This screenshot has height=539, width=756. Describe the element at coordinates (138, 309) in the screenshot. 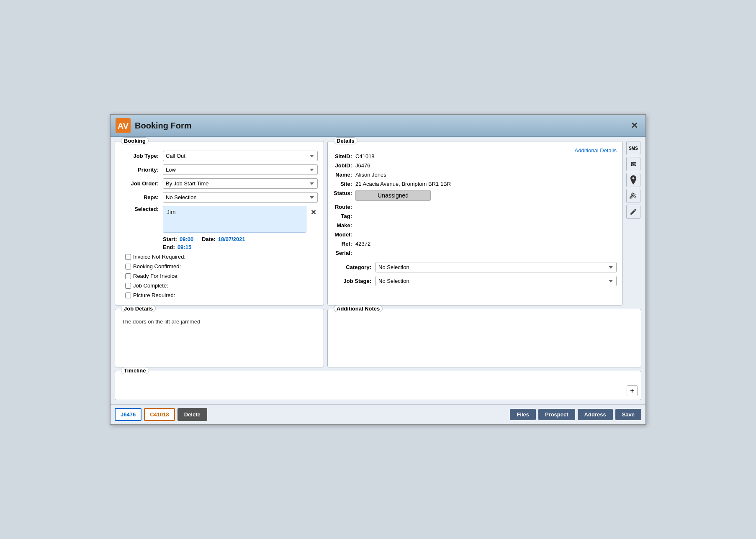

I see `job-details-panel-label: Job Details` at that location.